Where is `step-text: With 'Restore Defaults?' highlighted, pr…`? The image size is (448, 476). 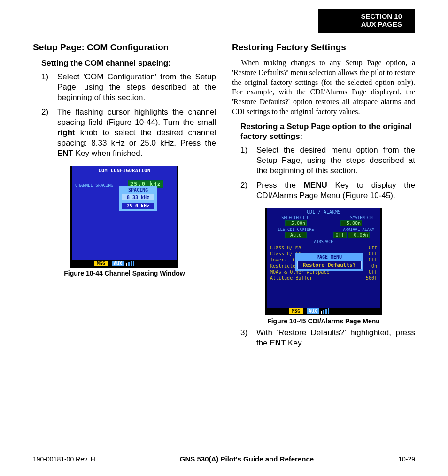 step-text: With 'Restore Defaults?' highlighted, pr… is located at coordinates (336, 338).